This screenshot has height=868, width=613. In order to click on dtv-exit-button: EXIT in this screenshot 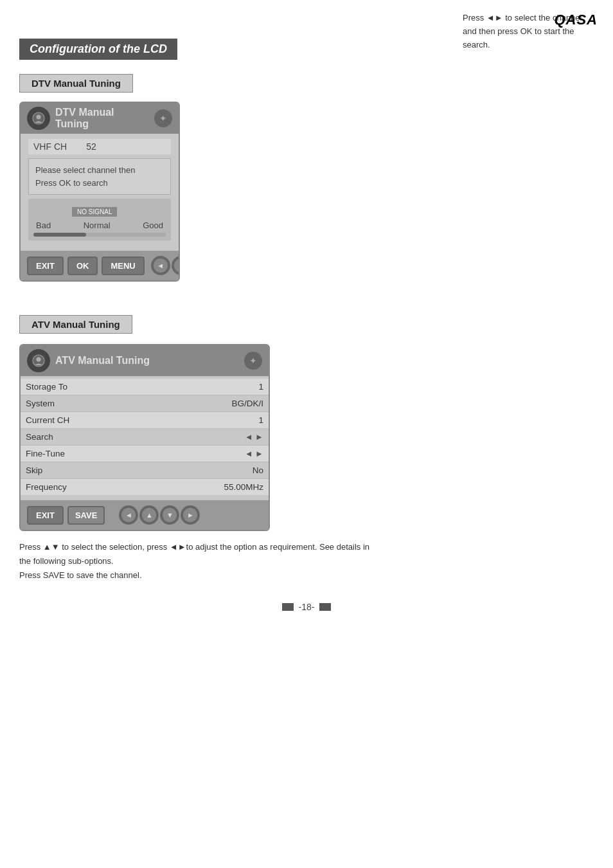, I will do `click(45, 266)`.